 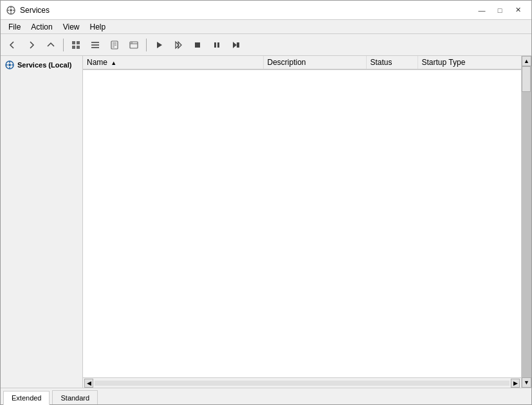 I want to click on console-button, so click(x=134, y=45).